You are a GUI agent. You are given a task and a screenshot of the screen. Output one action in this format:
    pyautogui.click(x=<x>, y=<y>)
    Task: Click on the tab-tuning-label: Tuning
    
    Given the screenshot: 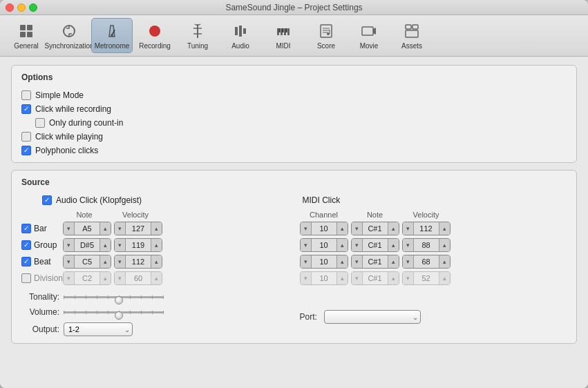 What is the action you would take?
    pyautogui.click(x=198, y=46)
    